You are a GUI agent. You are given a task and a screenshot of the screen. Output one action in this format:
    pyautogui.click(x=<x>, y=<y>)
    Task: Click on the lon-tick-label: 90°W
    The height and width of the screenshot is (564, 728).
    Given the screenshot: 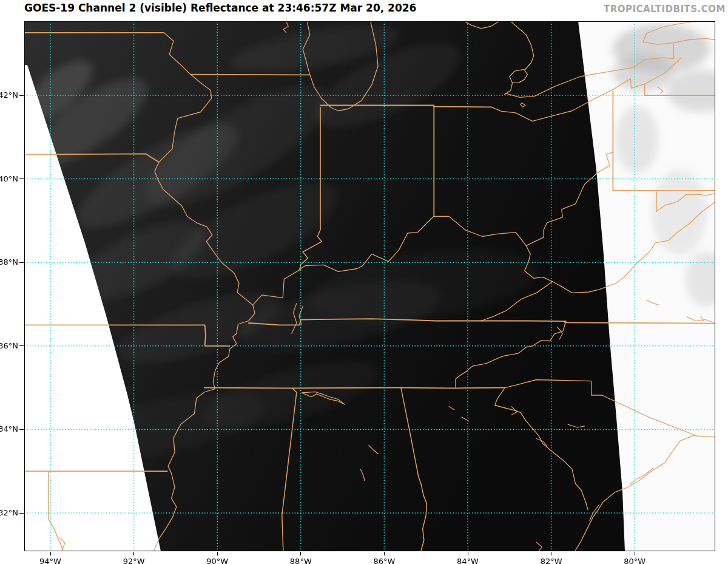 What is the action you would take?
    pyautogui.click(x=217, y=560)
    